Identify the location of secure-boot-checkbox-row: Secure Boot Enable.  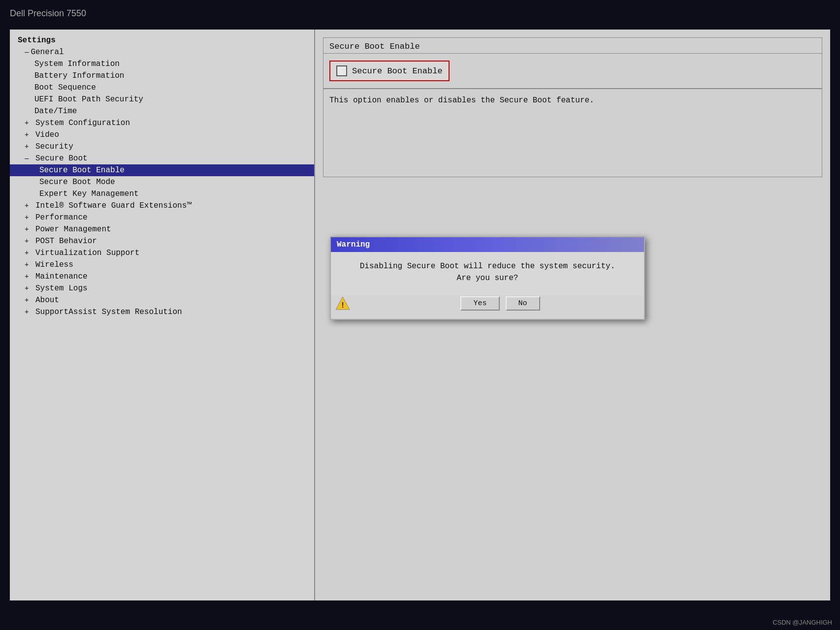
(389, 71).